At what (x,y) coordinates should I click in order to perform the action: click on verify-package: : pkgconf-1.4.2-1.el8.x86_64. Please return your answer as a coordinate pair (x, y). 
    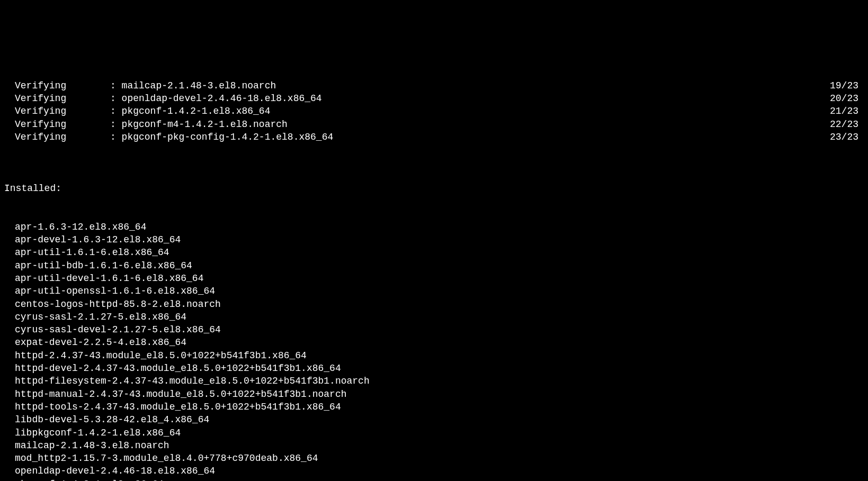
    Looking at the image, I should click on (190, 111).